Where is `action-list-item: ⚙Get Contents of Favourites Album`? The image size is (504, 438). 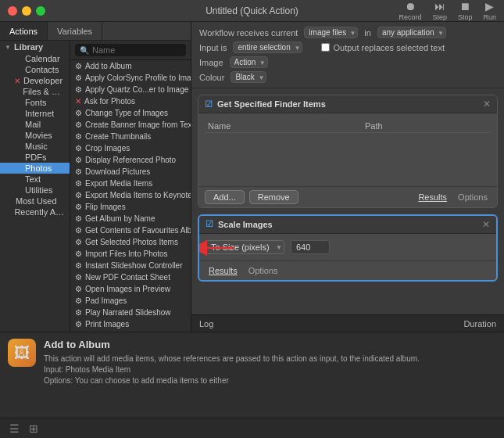 action-list-item: ⚙Get Contents of Favourites Album is located at coordinates (130, 230).